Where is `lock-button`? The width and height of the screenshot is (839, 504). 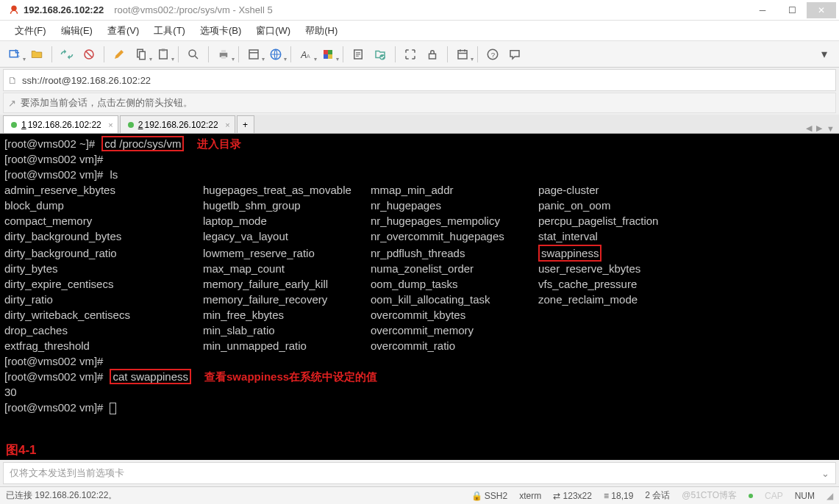
lock-button is located at coordinates (432, 54).